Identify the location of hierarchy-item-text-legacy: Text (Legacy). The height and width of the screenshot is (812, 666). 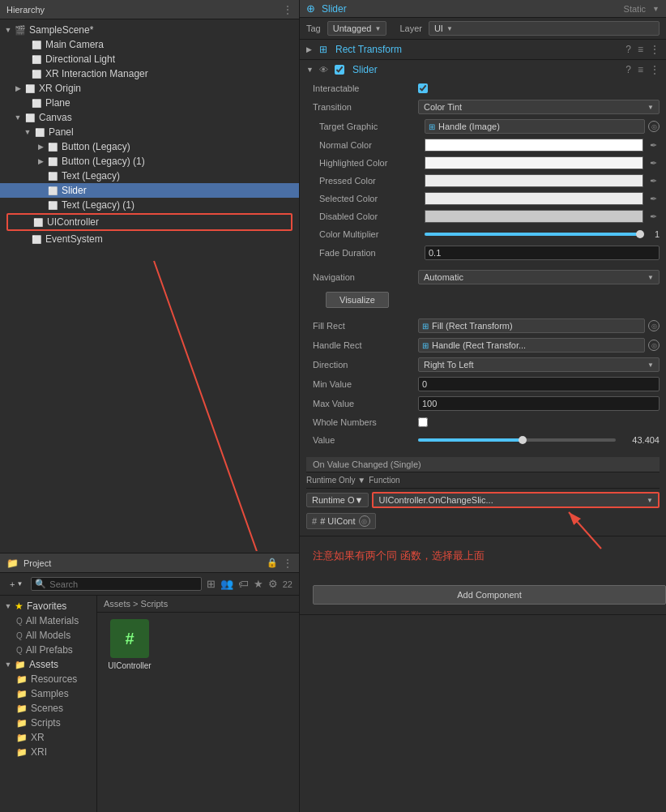
(149, 176).